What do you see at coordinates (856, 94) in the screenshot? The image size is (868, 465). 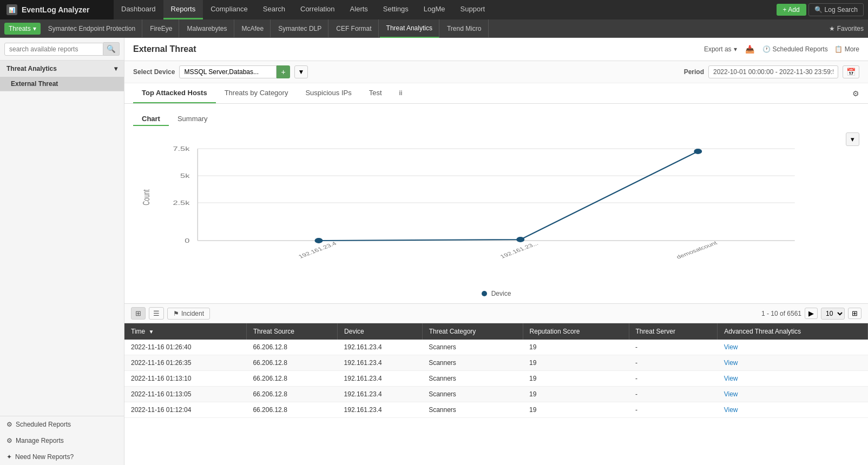 I see `tab-settings-icon: ⚙` at bounding box center [856, 94].